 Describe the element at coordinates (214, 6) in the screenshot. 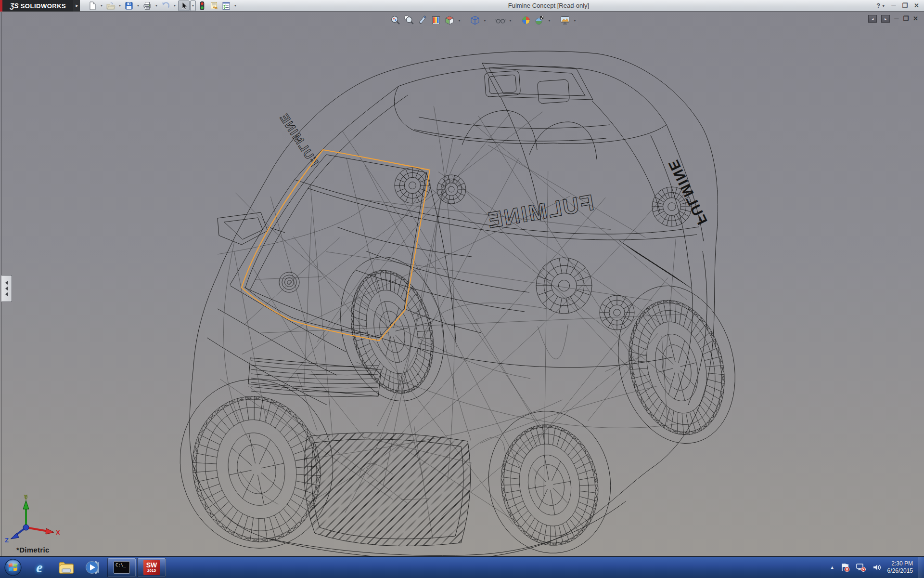

I see `file-properties-button` at that location.